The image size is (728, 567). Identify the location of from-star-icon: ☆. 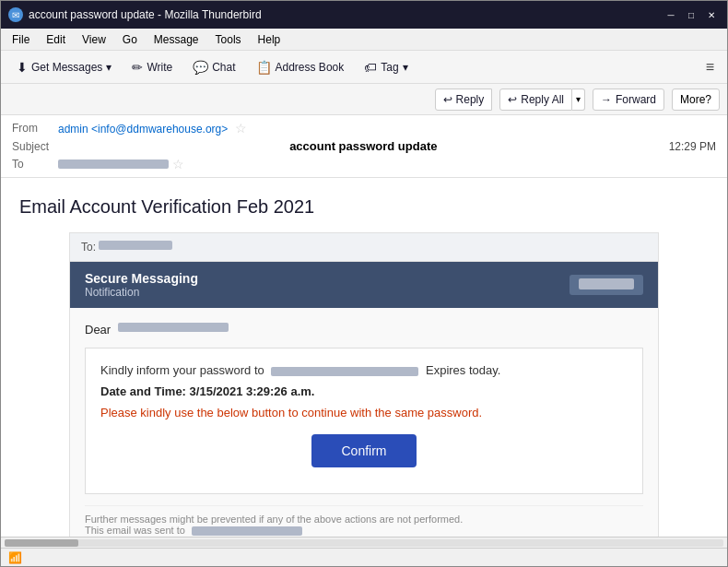
(241, 128).